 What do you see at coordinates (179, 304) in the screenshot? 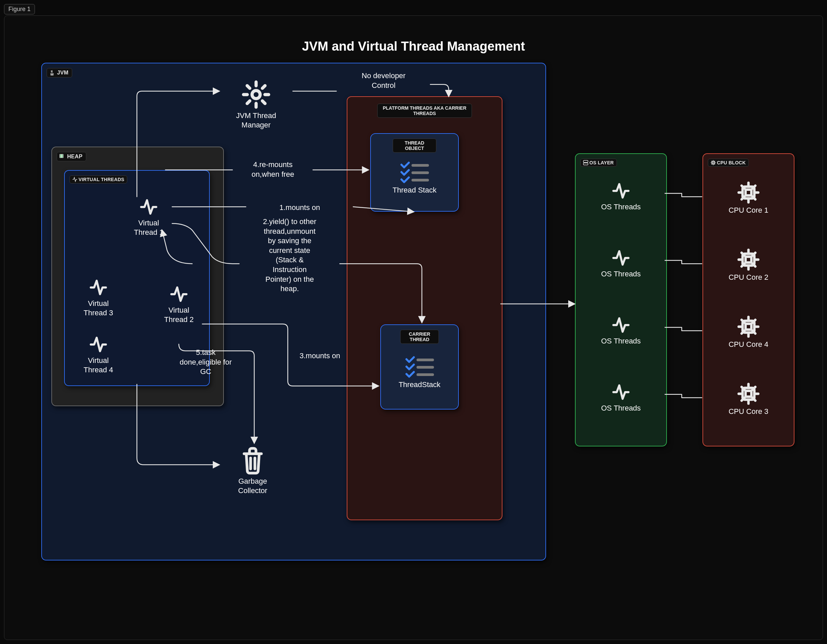
I see `virtual-thread-2: Virtual Thread 2` at bounding box center [179, 304].